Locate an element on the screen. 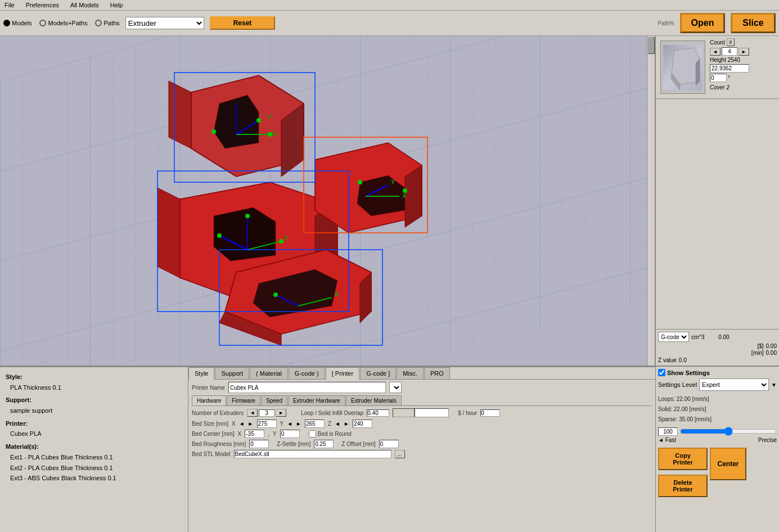 The width and height of the screenshot is (779, 532). copy-printer-button: Copy Printer is located at coordinates (683, 459).